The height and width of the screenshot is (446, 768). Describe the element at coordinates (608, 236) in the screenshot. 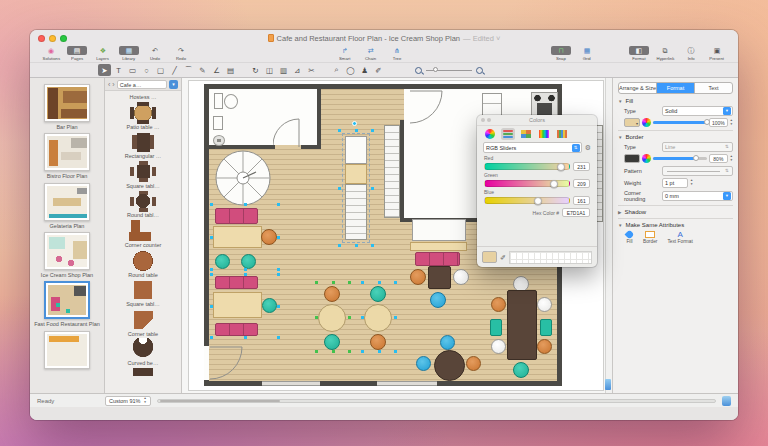

I see `vertical-scrollbar` at that location.